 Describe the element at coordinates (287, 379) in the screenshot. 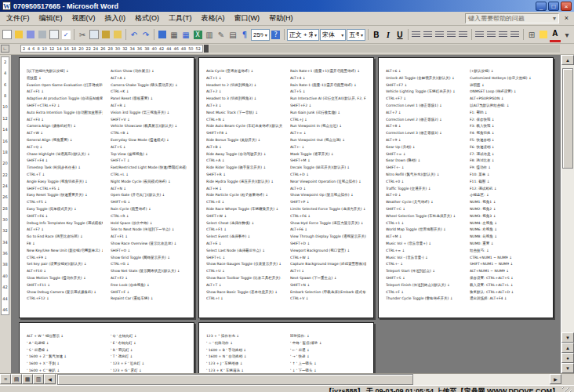

I see `horizontal-scrollbar: ≡▤▦▥ ◀ ▶` at that location.